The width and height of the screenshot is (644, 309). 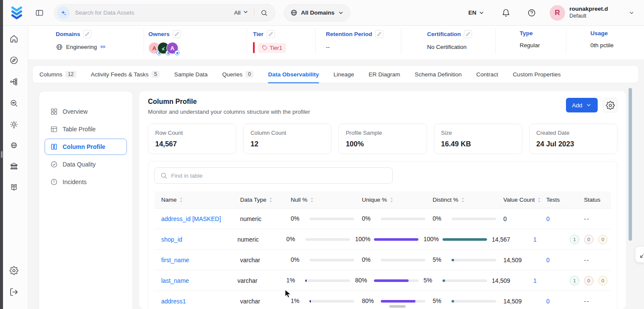 What do you see at coordinates (537, 74) in the screenshot?
I see `tab-custom-properties: Custom Properties` at bounding box center [537, 74].